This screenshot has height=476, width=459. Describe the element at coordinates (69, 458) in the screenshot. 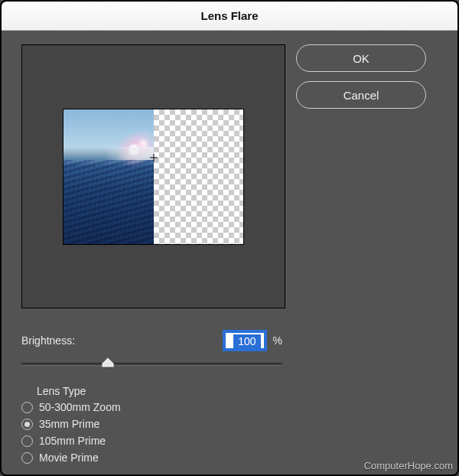

I see `lens-type-option-label: Movie Prime` at that location.